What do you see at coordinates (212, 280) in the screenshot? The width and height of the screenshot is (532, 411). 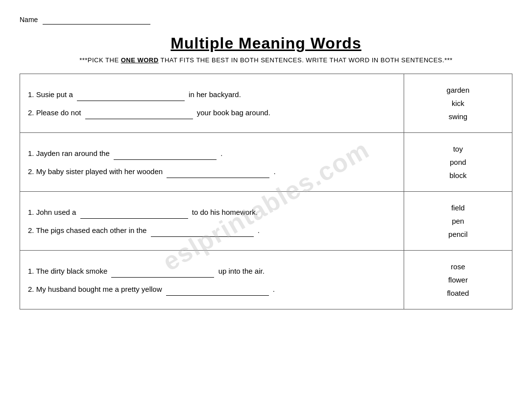 I see `sentence-cell-4: 1. The dirty black smoke up into the air…` at bounding box center [212, 280].